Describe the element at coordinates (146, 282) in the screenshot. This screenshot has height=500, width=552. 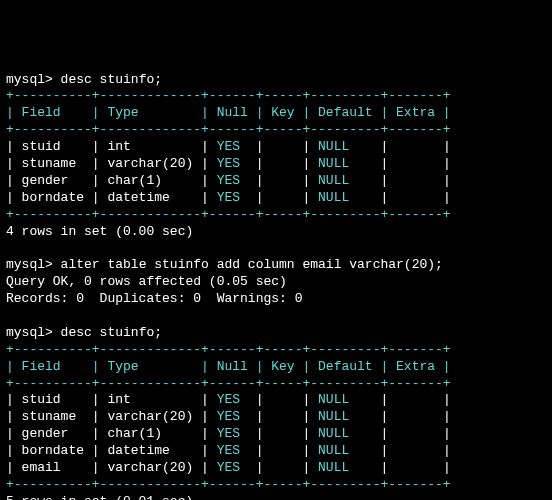
I see `query-ok: Query OK, 0 rows affected (0.05 sec)` at that location.